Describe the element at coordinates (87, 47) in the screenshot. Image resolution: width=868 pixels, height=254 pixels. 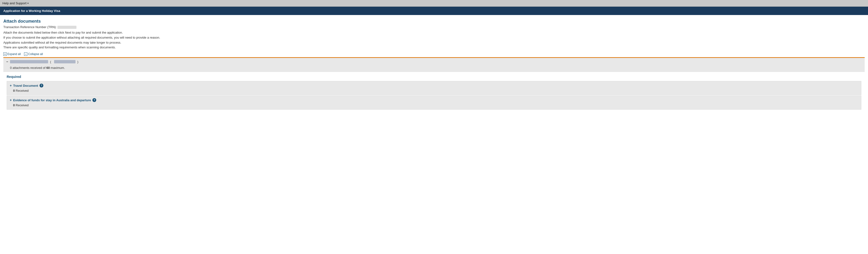
I see `instruction-suffix: requirements when scanning documents.` at that location.